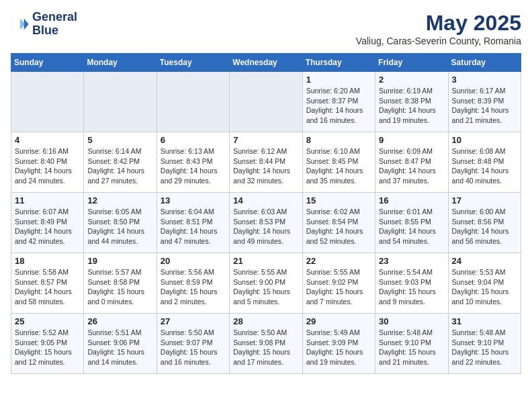 The height and width of the screenshot is (411, 532). What do you see at coordinates (44, 24) in the screenshot?
I see `logo: General Blue` at bounding box center [44, 24].